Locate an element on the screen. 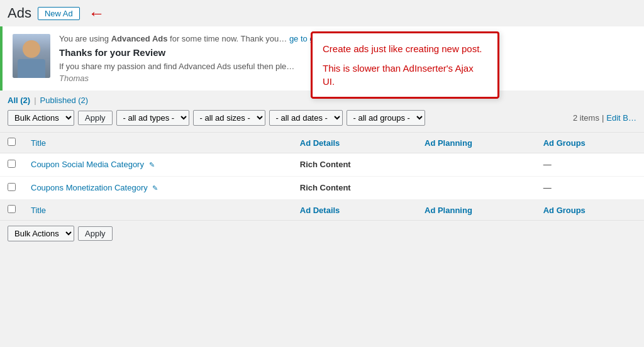  page-header: Ads New Ad ← is located at coordinates (322, 13).